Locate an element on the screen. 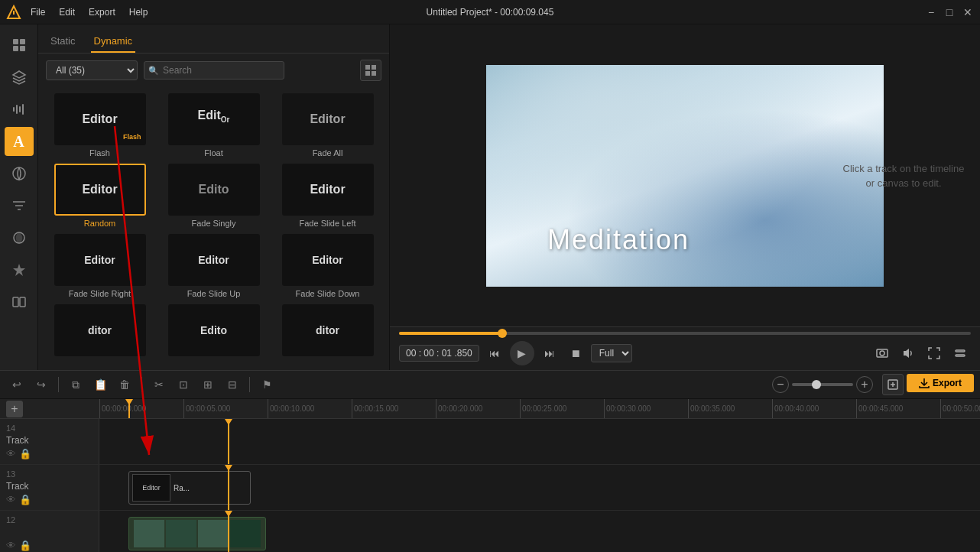 The height and width of the screenshot is (552, 980). clip-thumb: Editor is located at coordinates (151, 488).